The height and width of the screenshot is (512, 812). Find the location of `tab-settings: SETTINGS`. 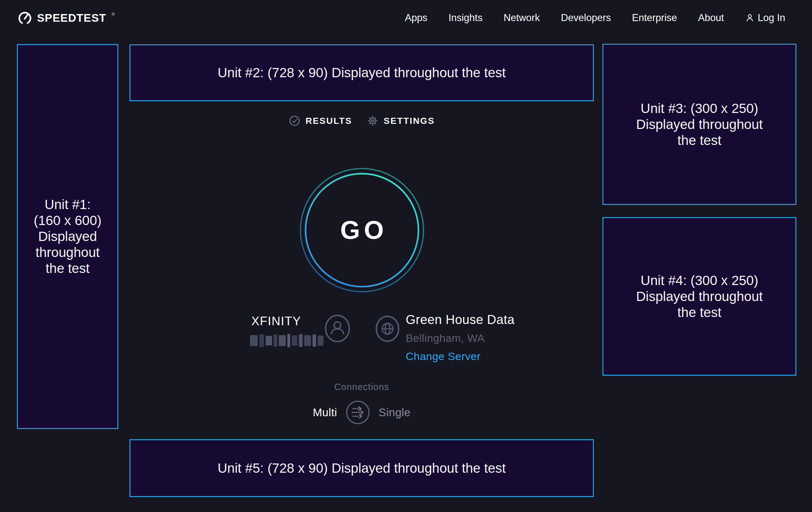

tab-settings: SETTINGS is located at coordinates (401, 121).